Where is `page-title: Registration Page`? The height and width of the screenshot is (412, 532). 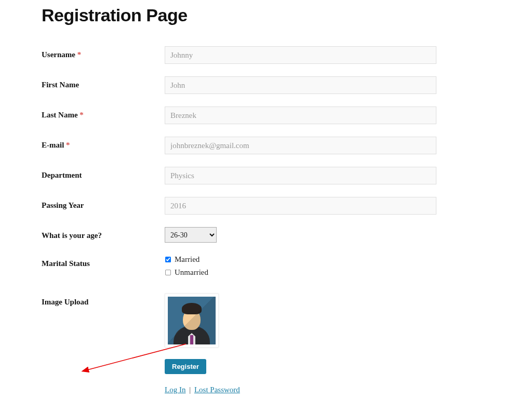
page-title: Registration Page is located at coordinates (266, 16).